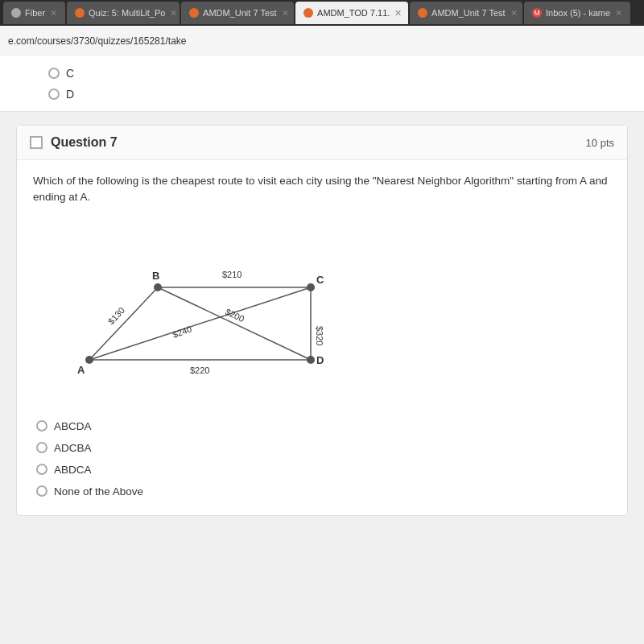 The height and width of the screenshot is (644, 644). What do you see at coordinates (54, 73) in the screenshot?
I see `radio-c` at bounding box center [54, 73].